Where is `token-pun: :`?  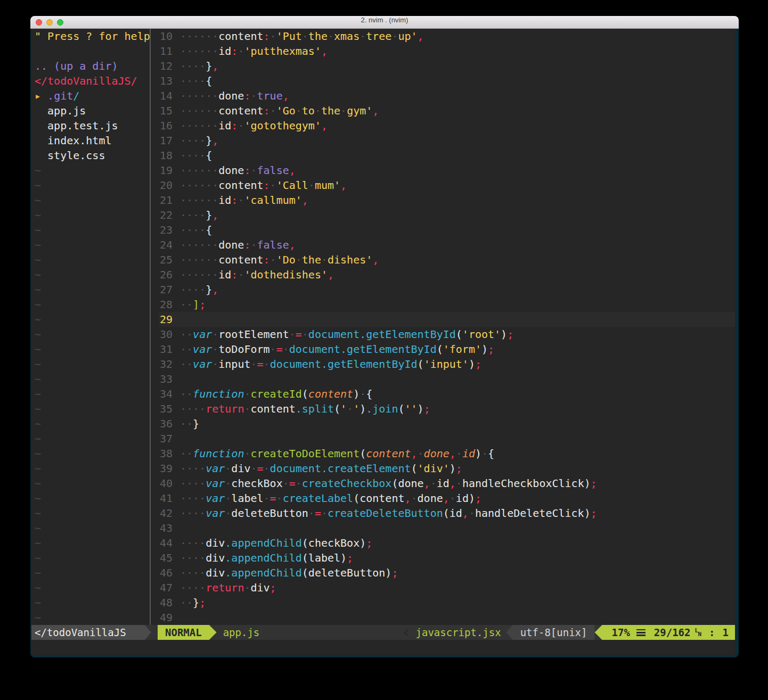 token-pun: : is located at coordinates (267, 185).